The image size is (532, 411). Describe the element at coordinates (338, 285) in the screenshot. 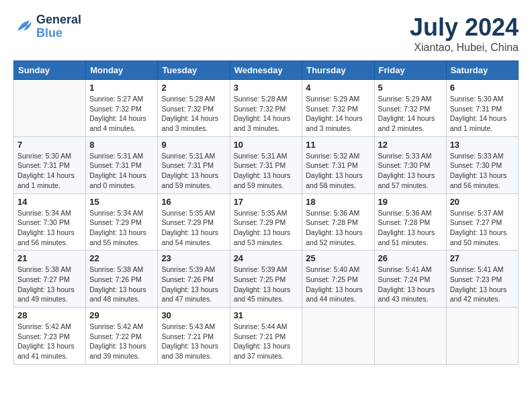

I see `day-info: Sunrise: 5:40 AMSunset: 7:25 PMDaylight:…` at that location.